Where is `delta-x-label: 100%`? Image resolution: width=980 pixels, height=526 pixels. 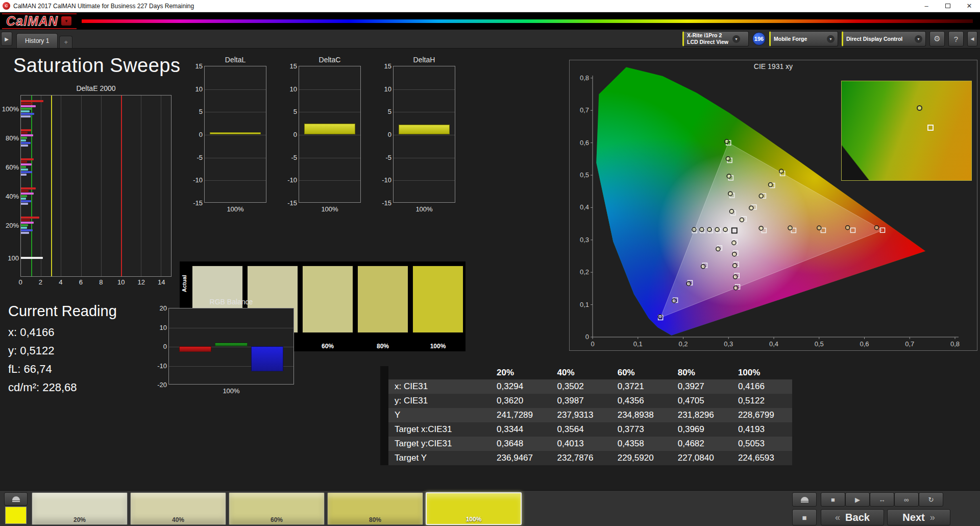
delta-x-label: 100% is located at coordinates (330, 209).